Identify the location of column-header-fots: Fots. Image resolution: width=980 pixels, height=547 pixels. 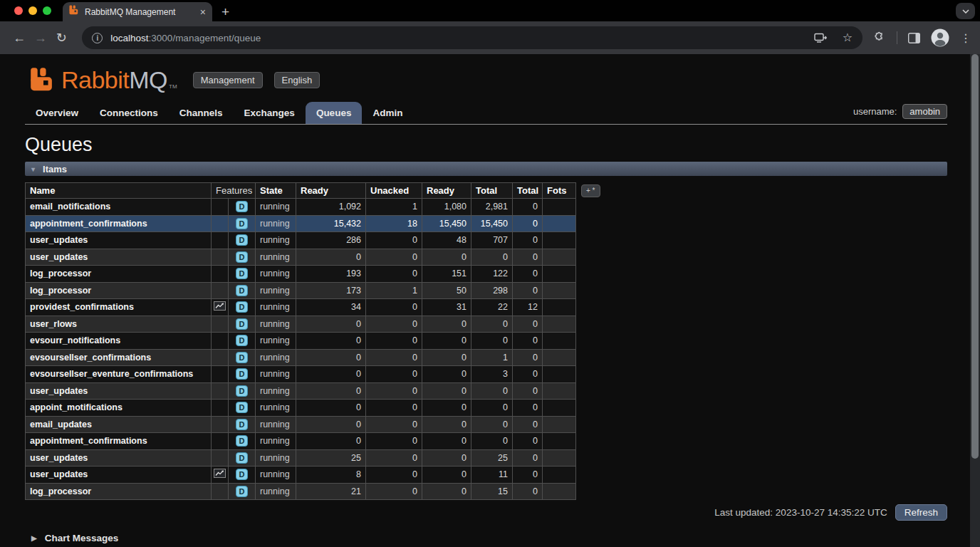
(560, 191).